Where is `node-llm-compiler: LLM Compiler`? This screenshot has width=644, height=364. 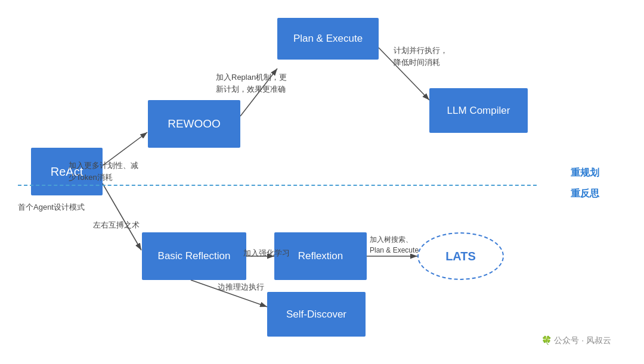
node-llm-compiler: LLM Compiler is located at coordinates (478, 111).